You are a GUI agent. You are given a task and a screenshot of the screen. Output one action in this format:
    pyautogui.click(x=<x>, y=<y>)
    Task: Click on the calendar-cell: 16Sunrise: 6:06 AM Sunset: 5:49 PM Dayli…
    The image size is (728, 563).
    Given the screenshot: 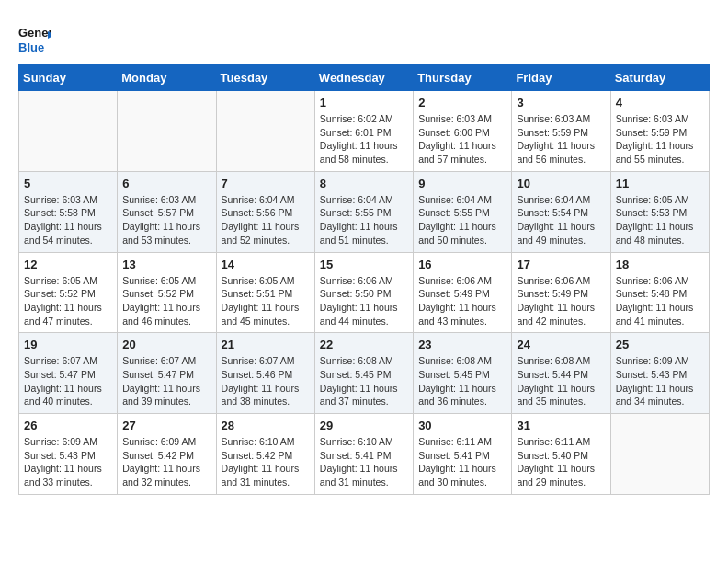 What is the action you would take?
    pyautogui.click(x=463, y=293)
    